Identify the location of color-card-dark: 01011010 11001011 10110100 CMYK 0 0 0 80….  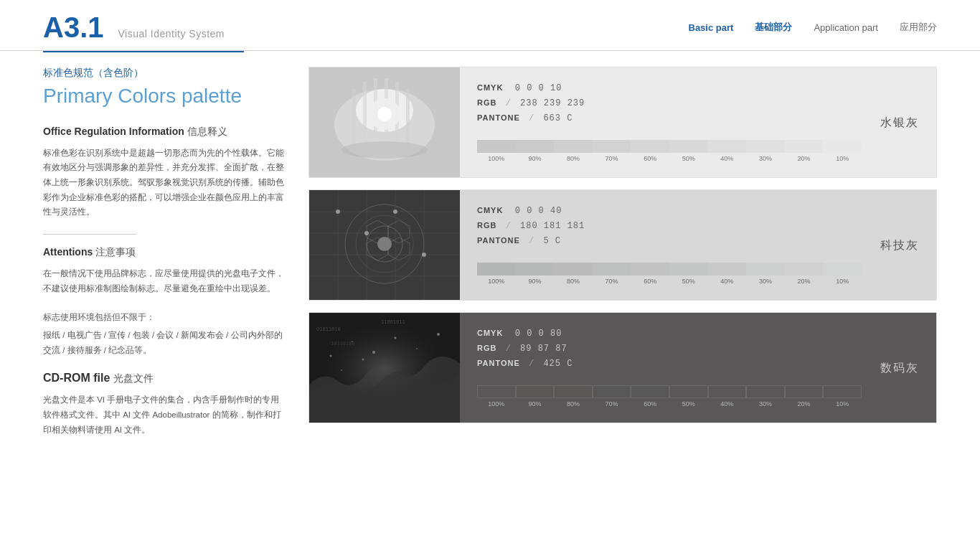
(623, 367).